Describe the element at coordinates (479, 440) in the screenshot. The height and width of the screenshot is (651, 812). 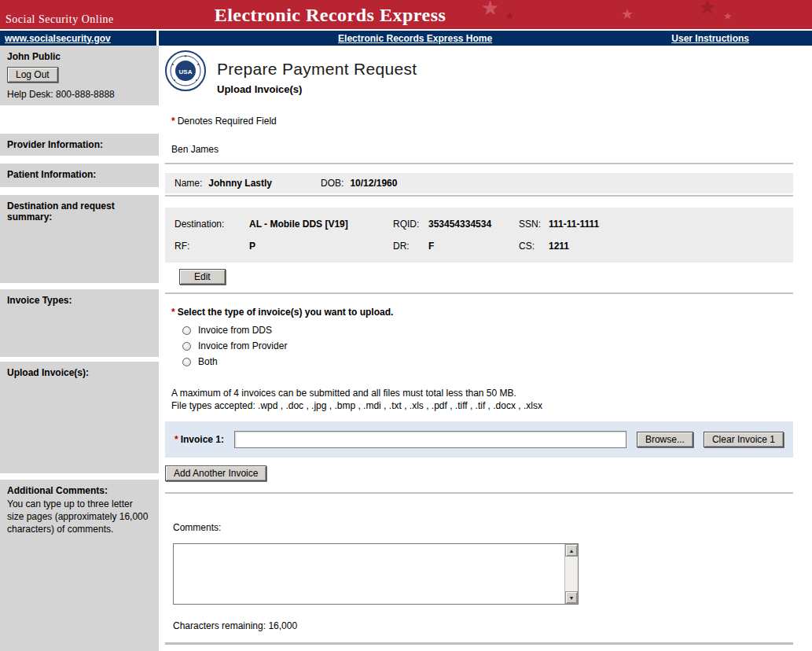
I see `invoice-upload-box: *Invoice 1: Browse... Clear Invoice 1` at that location.